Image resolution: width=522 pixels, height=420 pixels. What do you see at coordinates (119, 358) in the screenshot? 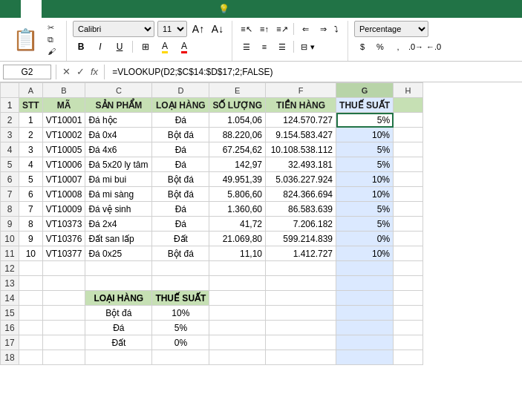
I see `cell-C18` at bounding box center [119, 358].